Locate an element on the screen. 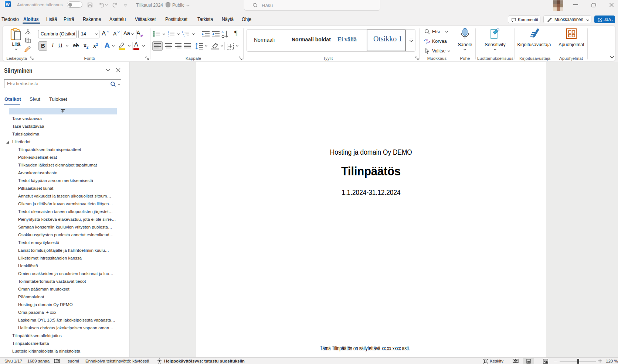 The height and width of the screenshot is (364, 618). svg-text: i is located at coordinates (184, 36).